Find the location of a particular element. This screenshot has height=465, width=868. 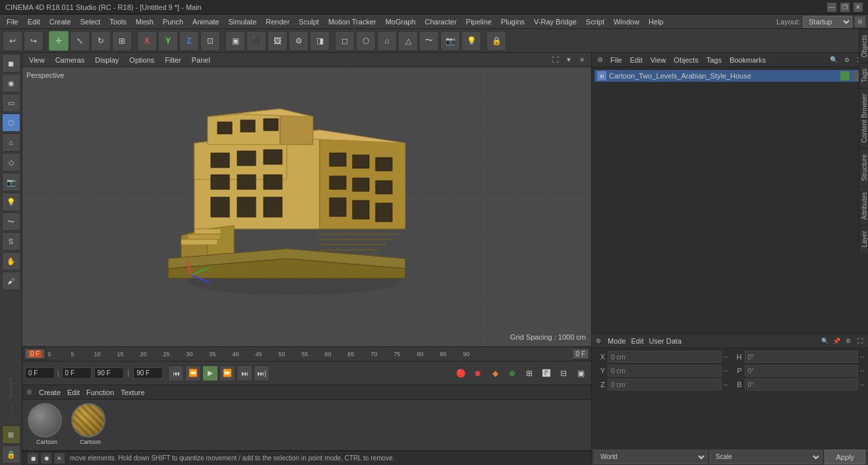

status-record-icon: ⏺ is located at coordinates (46, 458).